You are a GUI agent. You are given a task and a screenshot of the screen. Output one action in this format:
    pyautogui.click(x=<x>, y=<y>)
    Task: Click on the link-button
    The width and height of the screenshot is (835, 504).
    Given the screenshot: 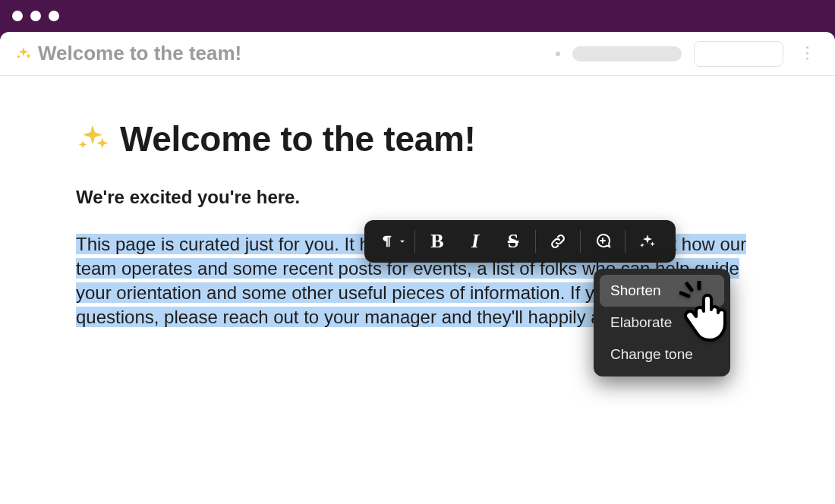 What is the action you would take?
    pyautogui.click(x=558, y=241)
    